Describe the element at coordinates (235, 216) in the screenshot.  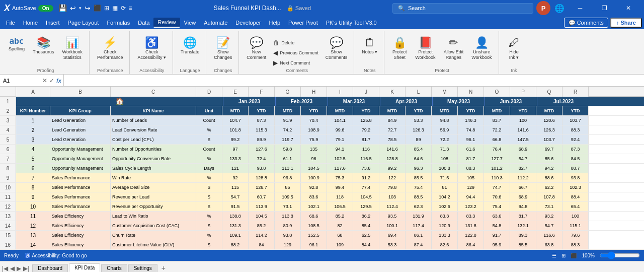
I see `cell-value: 138.8` at that location.